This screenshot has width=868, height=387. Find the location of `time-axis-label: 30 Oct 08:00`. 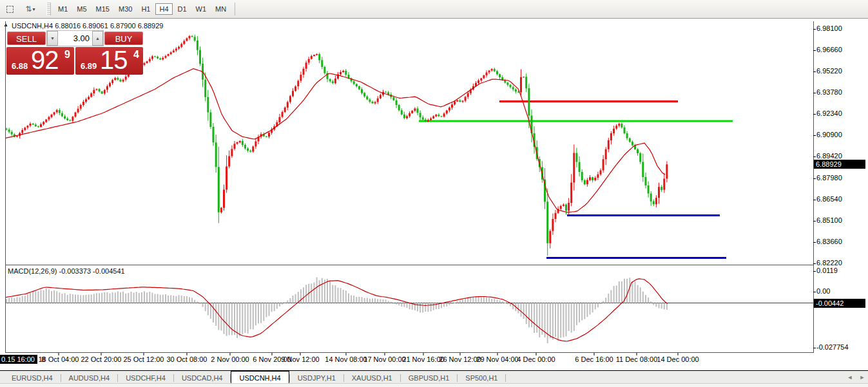

time-axis-label: 30 Oct 08:00 is located at coordinates (187, 359).